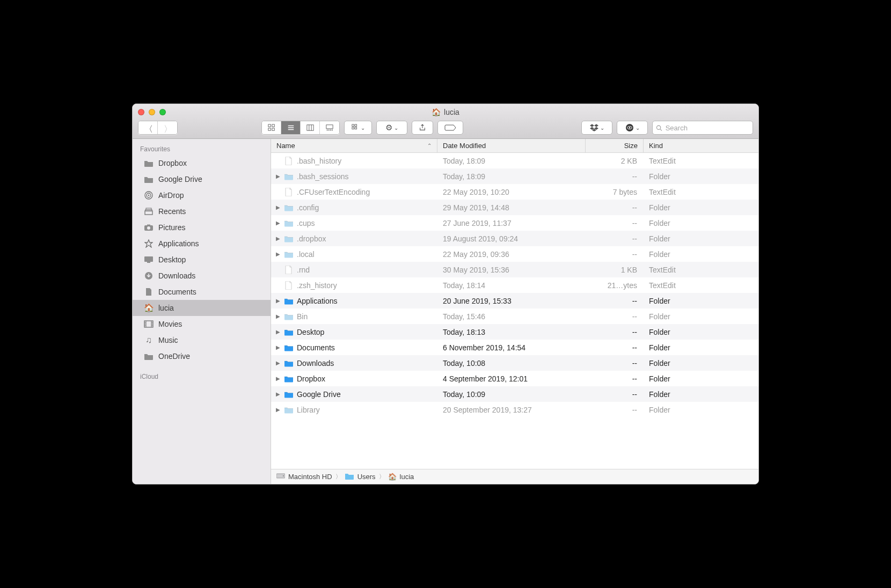  I want to click on file-date: 27 June 2019, 11:37, so click(512, 223).